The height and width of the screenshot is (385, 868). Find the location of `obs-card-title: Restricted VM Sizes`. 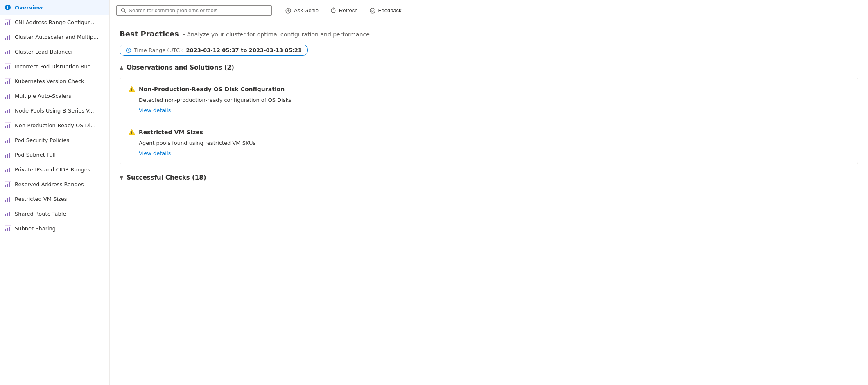

obs-card-title: Restricted VM Sizes is located at coordinates (171, 132).